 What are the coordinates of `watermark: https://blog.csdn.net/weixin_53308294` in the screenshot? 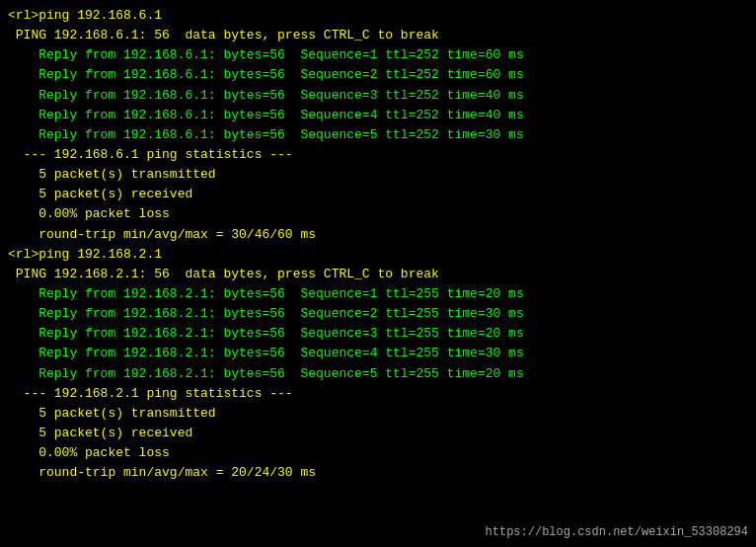 It's located at (617, 532).